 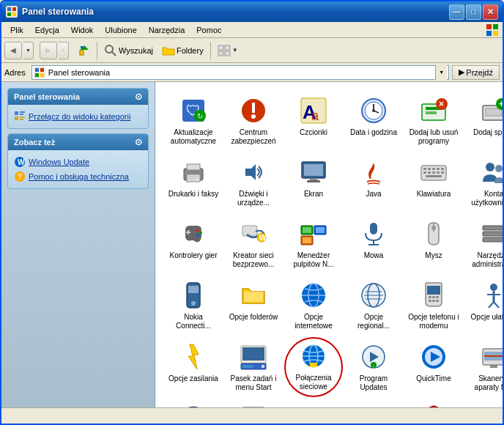 I want to click on sidebar-section-see-header: Zobacz też ⊙, so click(x=78, y=142).